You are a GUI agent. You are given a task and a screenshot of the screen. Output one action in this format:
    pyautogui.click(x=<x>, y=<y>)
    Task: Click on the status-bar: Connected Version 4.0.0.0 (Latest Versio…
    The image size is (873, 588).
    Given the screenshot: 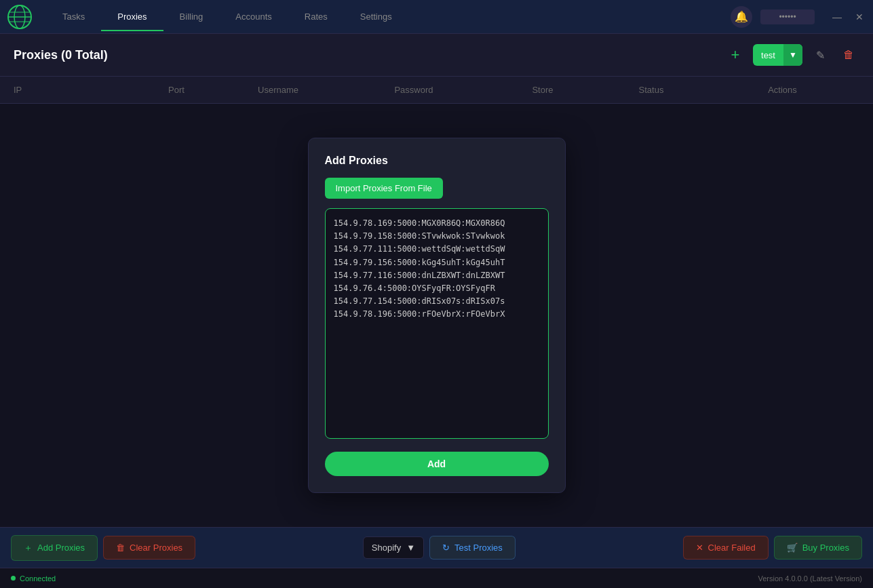 What is the action you would take?
    pyautogui.click(x=437, y=578)
    